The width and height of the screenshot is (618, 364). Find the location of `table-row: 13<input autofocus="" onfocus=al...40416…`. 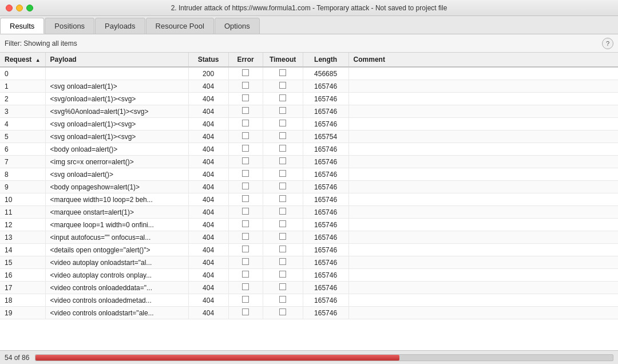

table-row: 13<input autofocus="" onfocus=al...40416… is located at coordinates (309, 238).